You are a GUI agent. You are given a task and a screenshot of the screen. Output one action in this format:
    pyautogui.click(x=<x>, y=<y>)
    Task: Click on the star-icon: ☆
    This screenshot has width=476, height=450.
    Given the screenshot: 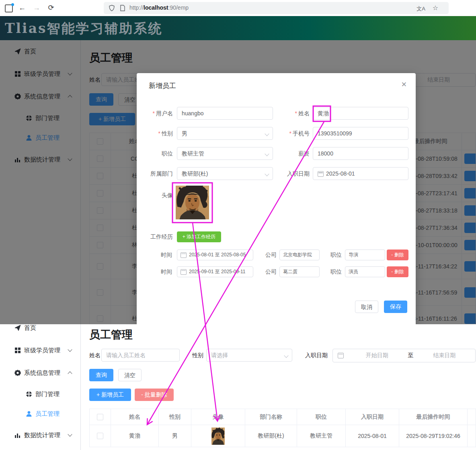 What is the action you would take?
    pyautogui.click(x=435, y=8)
    